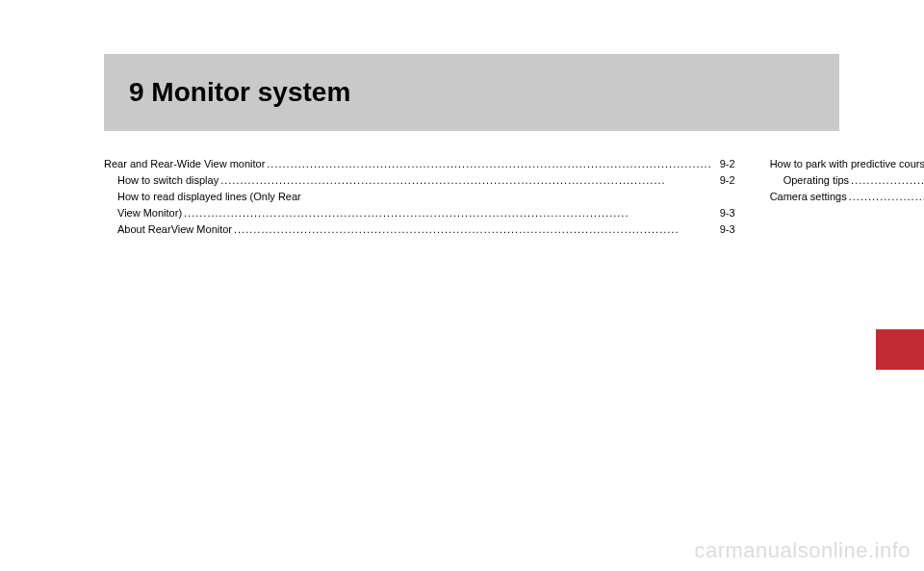 The image size is (924, 571). Describe the element at coordinates (847, 181) in the screenshot. I see `toc-entry: Operating tips 9-7` at that location.